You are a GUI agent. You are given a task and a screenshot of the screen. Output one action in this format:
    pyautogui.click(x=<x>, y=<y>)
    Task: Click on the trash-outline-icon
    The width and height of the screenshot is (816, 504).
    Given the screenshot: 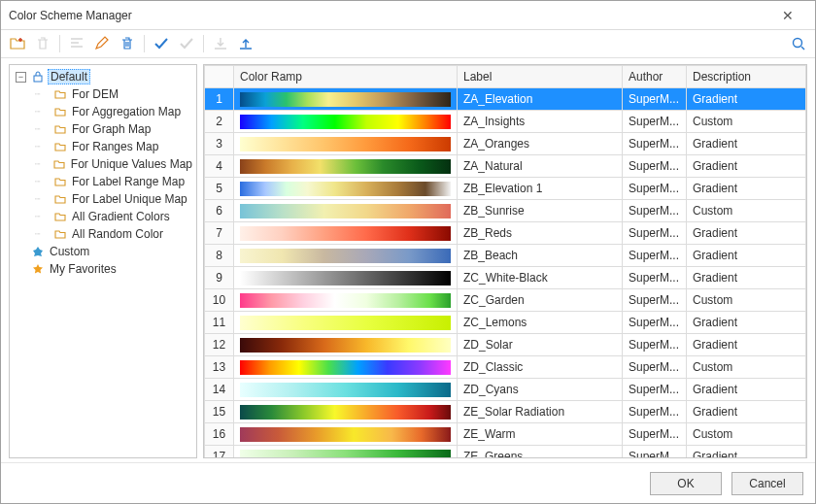 What is the action you would take?
    pyautogui.click(x=127, y=44)
    